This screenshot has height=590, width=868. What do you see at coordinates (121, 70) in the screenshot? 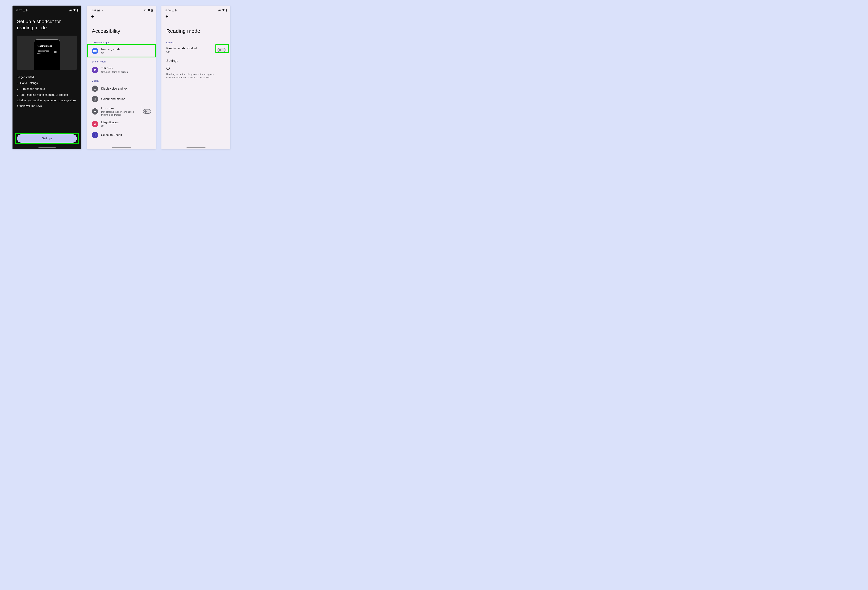
I see `item-talkback: TalkBack Off/Speak items on screen` at bounding box center [121, 70].